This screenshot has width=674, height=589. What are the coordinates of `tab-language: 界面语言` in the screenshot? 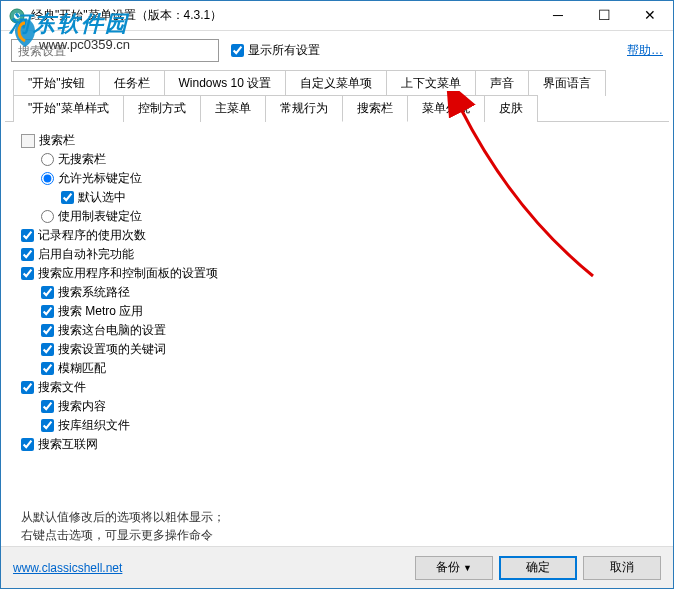 It's located at (567, 83).